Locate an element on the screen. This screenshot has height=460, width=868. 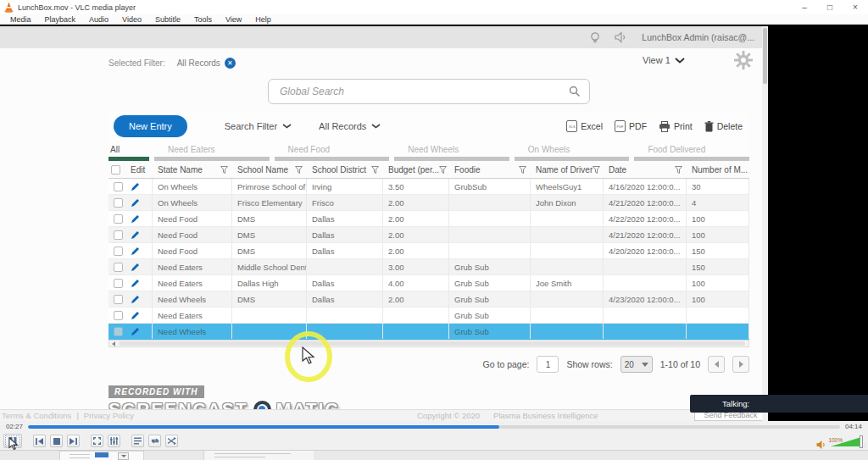
status-tab: All is located at coordinates (129, 152).